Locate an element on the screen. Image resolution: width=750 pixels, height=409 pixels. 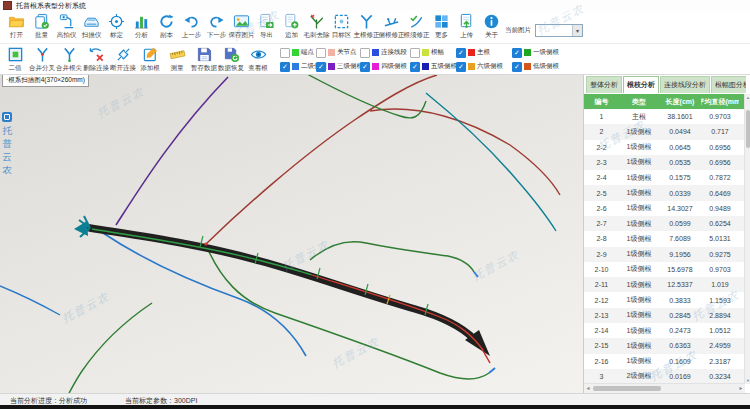
redo-icon is located at coordinates (216, 22).